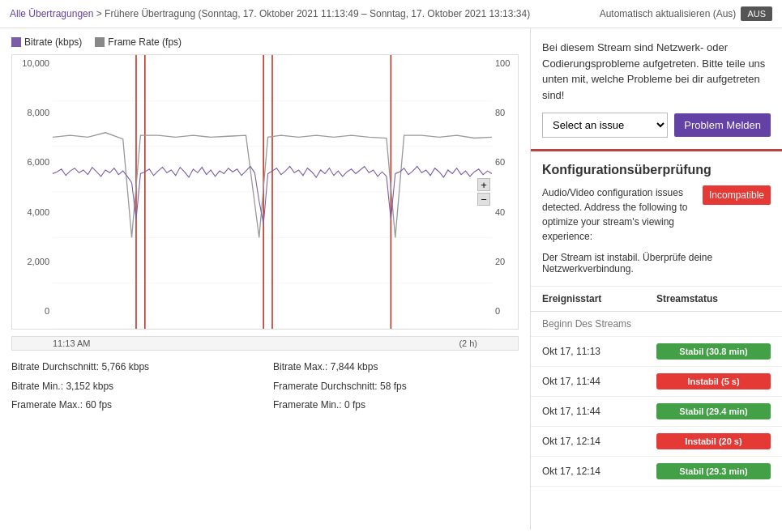 This screenshot has height=532, width=782. Describe the element at coordinates (656, 90) in the screenshot. I see `issue-section: Bei diesem Stream sind Netzwerk- oder Co…` at that location.